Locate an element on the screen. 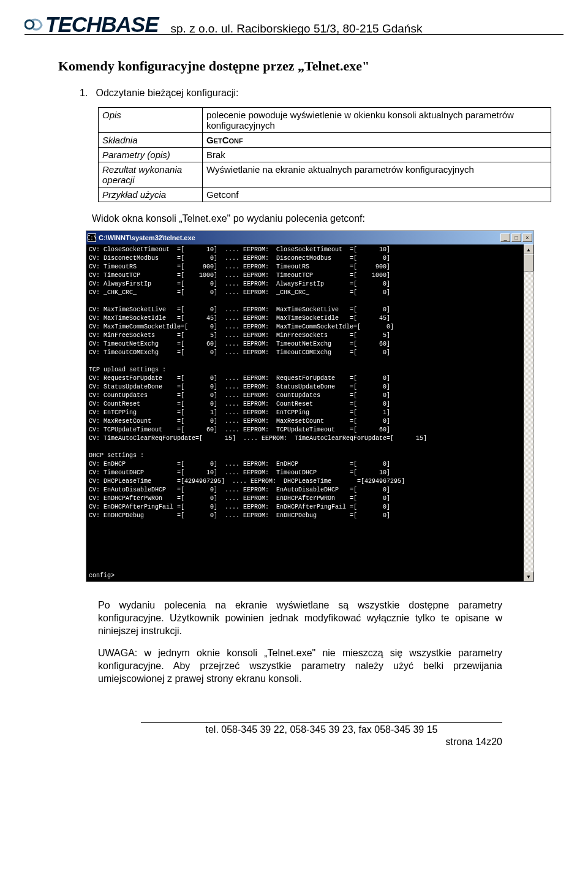  table-value: Brak is located at coordinates (377, 155).